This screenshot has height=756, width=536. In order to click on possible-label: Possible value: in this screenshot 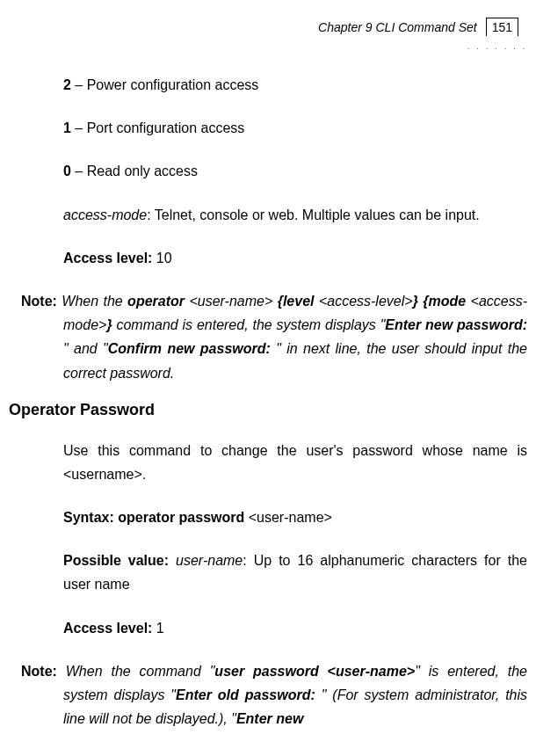, I will do `click(120, 561)`.